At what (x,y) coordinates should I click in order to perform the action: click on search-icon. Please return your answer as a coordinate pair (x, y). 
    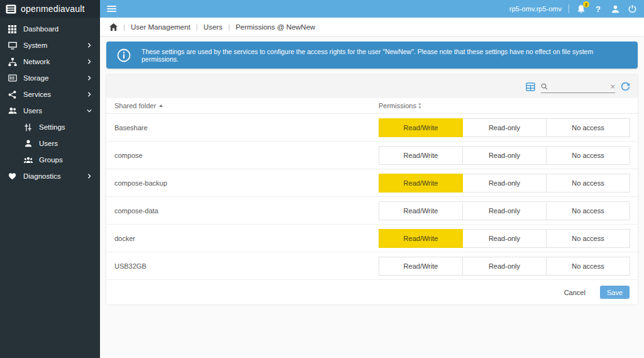
    Looking at the image, I should click on (545, 87).